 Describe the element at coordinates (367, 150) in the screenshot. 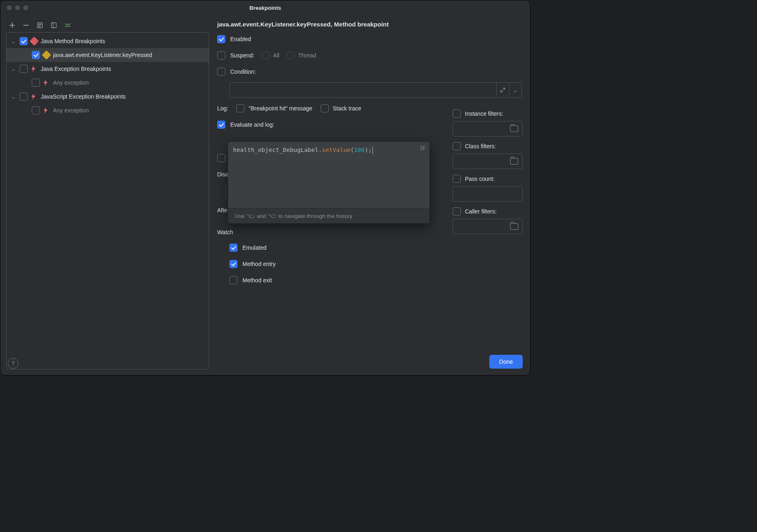

I see `code-paren-close: )` at that location.